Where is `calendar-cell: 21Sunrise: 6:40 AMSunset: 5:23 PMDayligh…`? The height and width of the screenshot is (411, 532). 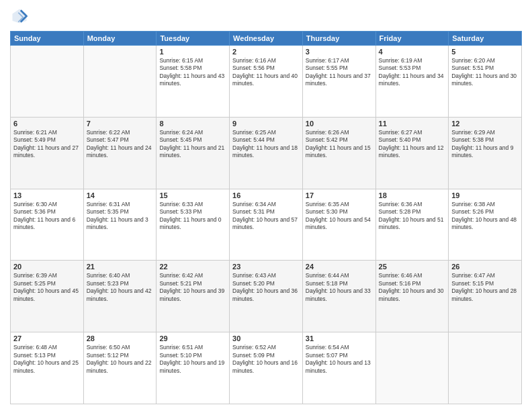
calendar-cell: 21Sunrise: 6:40 AMSunset: 5:23 PMDayligh… is located at coordinates (120, 297).